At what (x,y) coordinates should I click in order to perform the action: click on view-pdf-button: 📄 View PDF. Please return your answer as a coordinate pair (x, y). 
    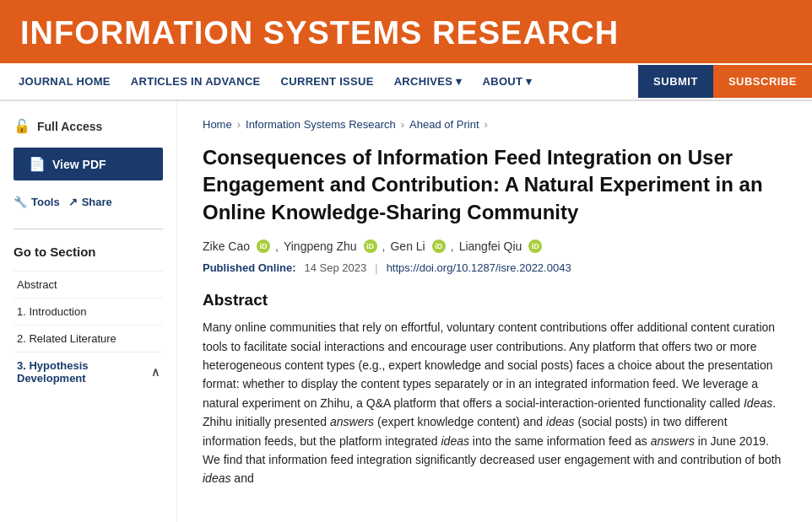
    Looking at the image, I should click on (88, 164).